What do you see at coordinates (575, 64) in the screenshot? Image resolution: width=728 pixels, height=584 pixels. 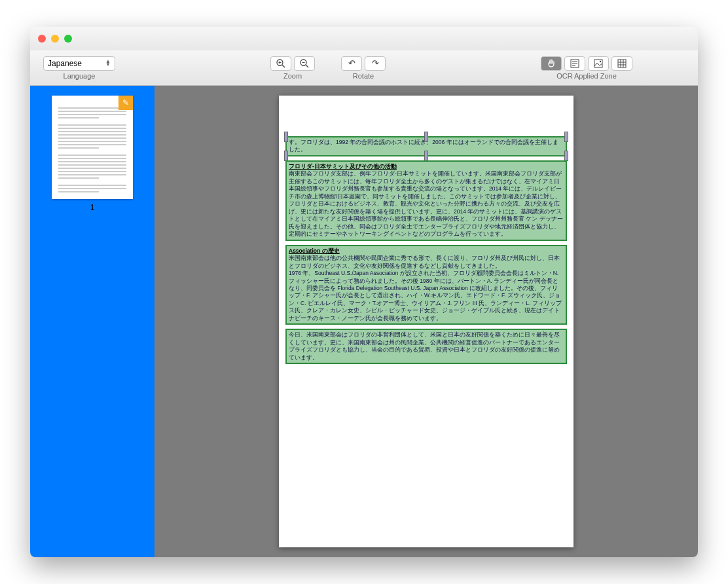 I see `text-zone-icon` at bounding box center [575, 64].